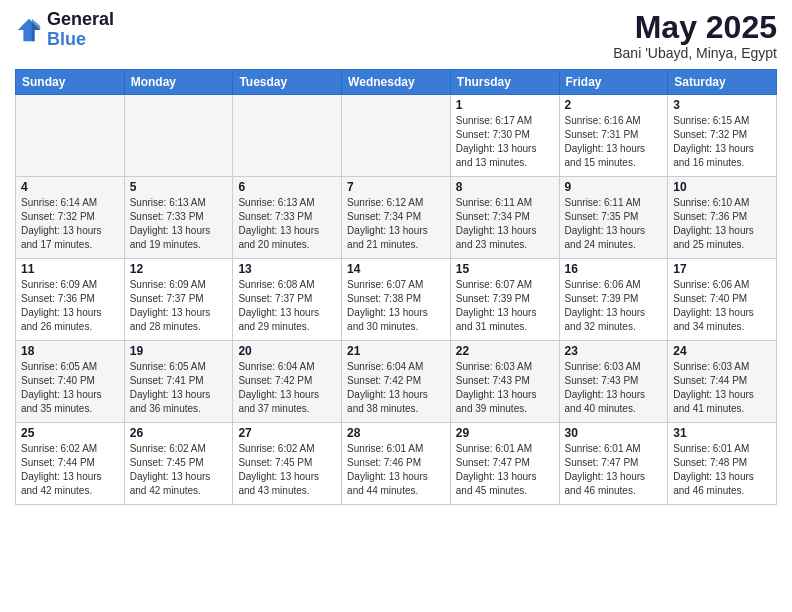  Describe the element at coordinates (505, 306) in the screenshot. I see `day-info: Sunrise: 6:07 AM Sunset: 7:39 PM Dayligh…` at that location.